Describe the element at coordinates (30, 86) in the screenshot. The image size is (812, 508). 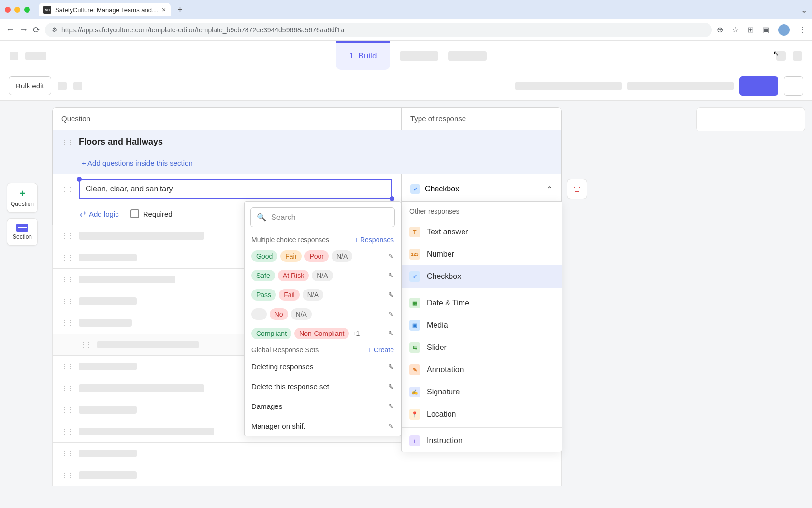
I see `bulk-edit-button: Bulk edit` at that location.